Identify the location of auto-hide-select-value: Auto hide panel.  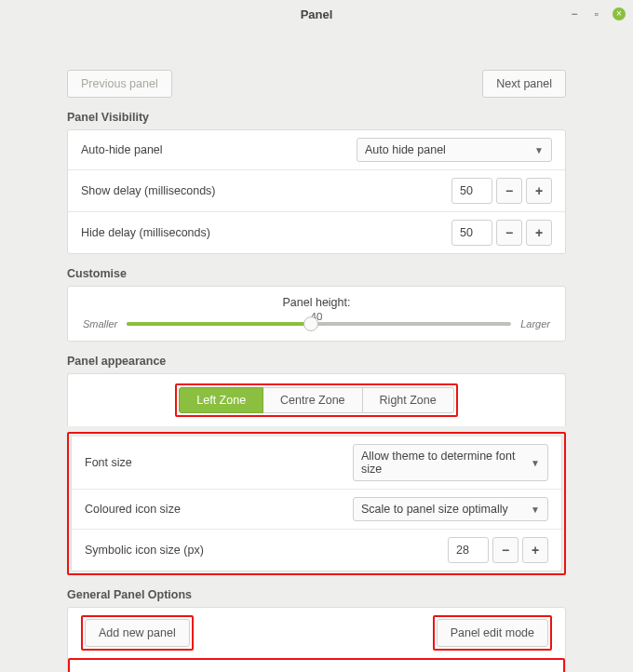
(406, 150).